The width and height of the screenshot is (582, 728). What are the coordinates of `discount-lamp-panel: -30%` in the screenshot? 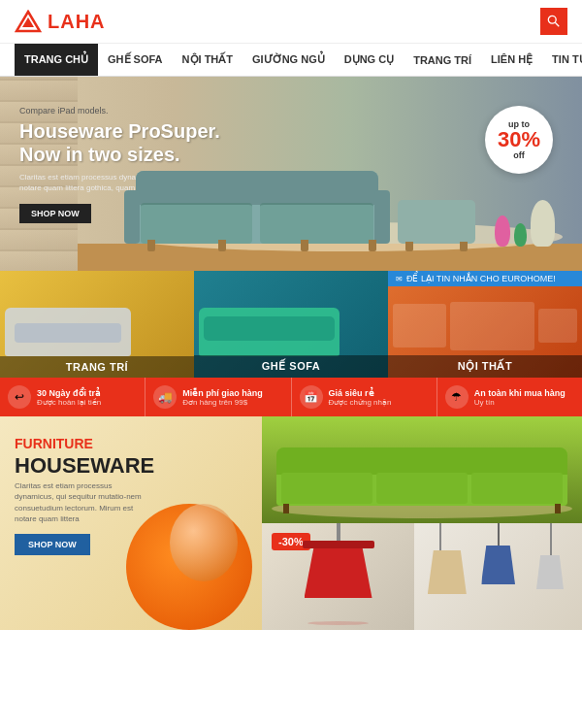 It's located at (338, 577).